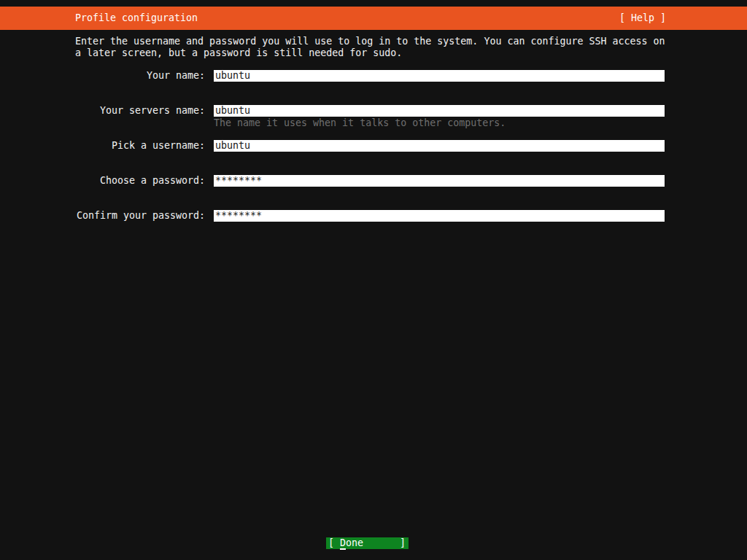 Image resolution: width=747 pixels, height=560 pixels. I want to click on server-name-label: Your servers name:, so click(102, 111).